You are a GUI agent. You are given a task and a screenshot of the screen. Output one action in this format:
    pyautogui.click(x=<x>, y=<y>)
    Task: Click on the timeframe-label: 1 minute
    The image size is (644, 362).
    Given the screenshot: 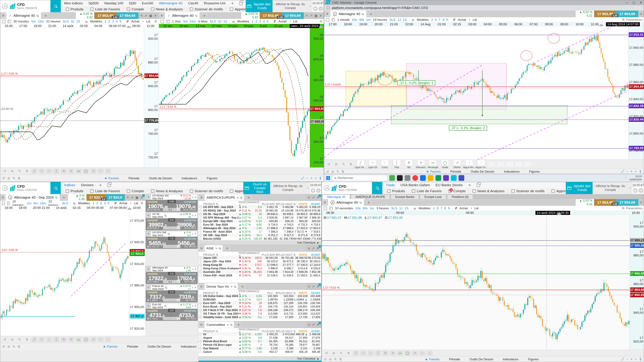 What is the action you would take?
    pyautogui.click(x=344, y=20)
    